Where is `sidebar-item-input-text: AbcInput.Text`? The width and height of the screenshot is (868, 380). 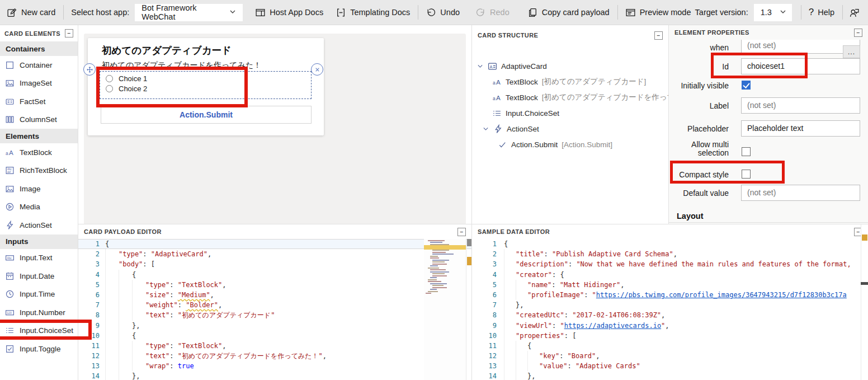 sidebar-item-input-text: AbcInput.Text is located at coordinates (39, 259).